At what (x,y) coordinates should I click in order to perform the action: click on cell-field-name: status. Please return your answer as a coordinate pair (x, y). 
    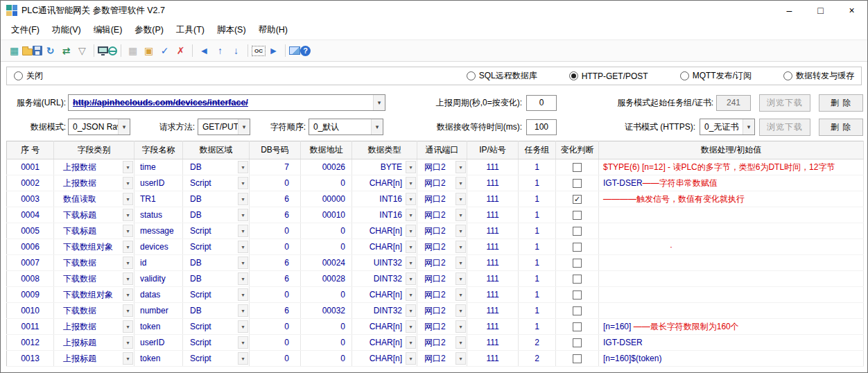
    Looking at the image, I should click on (159, 215).